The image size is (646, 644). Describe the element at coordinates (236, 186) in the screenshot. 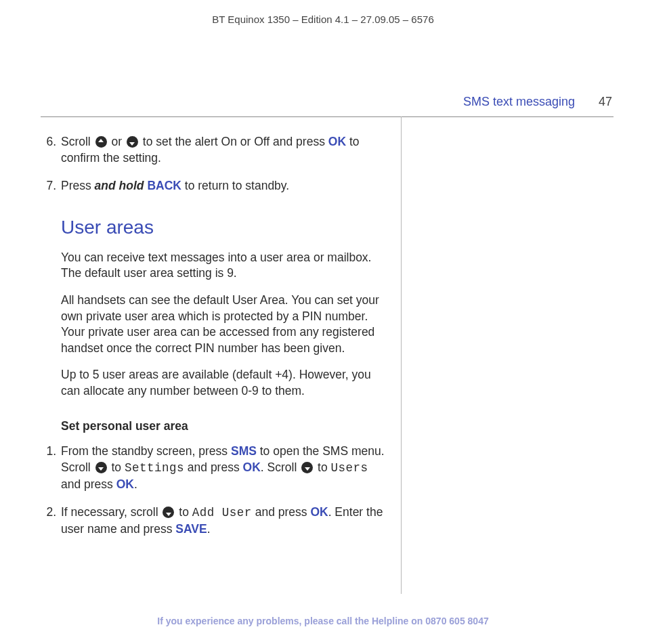

I see `text: to return to standby.` at that location.